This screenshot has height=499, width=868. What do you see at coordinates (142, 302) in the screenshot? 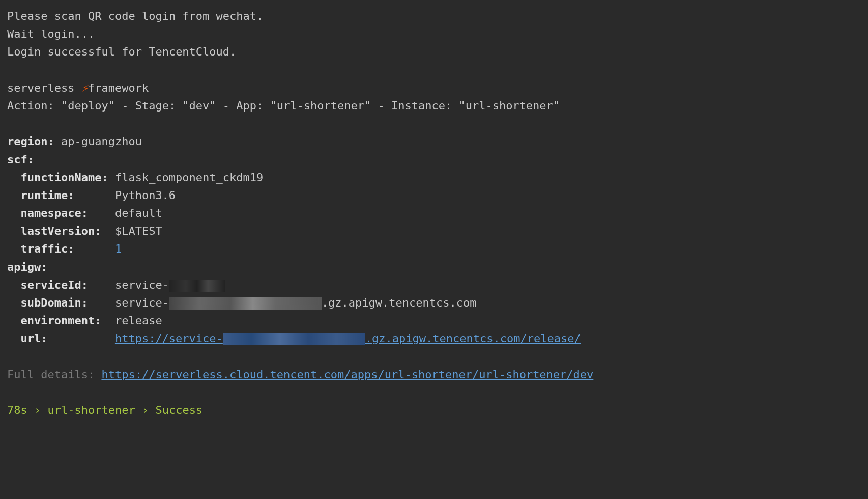
I see `subdomain-prefix: service-` at bounding box center [142, 302].